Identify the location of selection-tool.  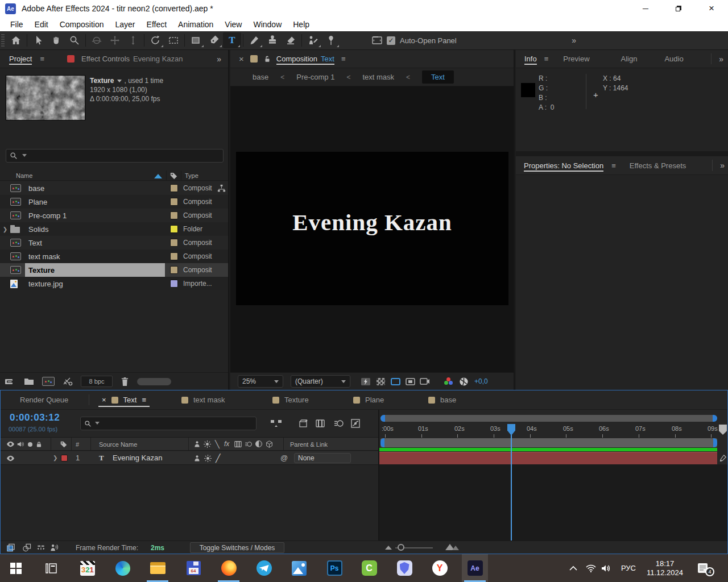
(38, 40).